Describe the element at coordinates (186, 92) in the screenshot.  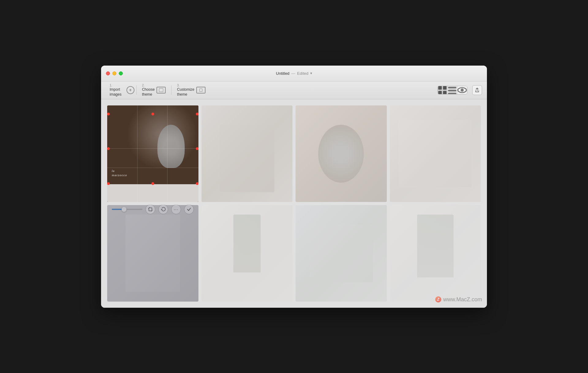
I see `step-3-name: Customizetheme` at that location.